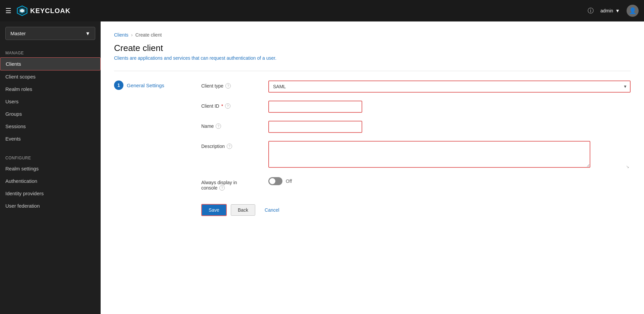 This screenshot has width=644, height=314. Describe the element at coordinates (15, 126) in the screenshot. I see `sessions-label: Sessions` at that location.